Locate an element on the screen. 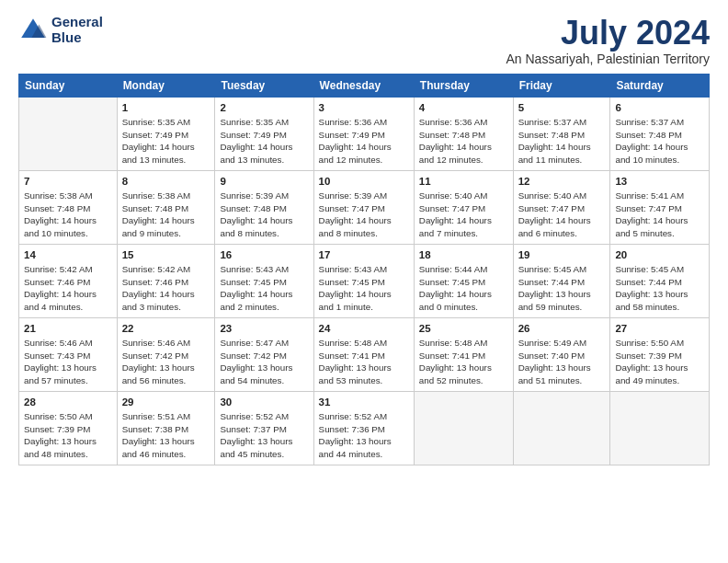 The height and width of the screenshot is (563, 728). day-detail: Sunrise: 5:39 AM Sunset: 7:47 PM Dayligh… is located at coordinates (364, 214).